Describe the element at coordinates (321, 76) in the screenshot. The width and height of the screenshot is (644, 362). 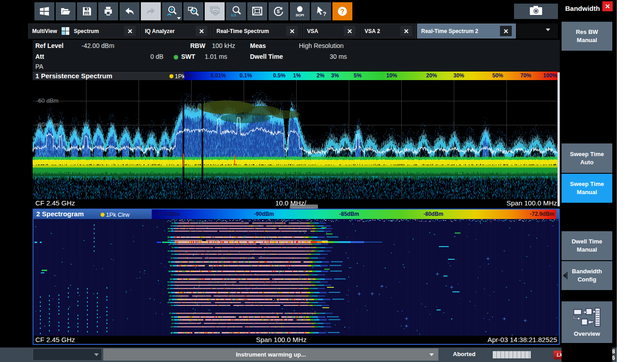
I see `scale-label: 2%` at that location.